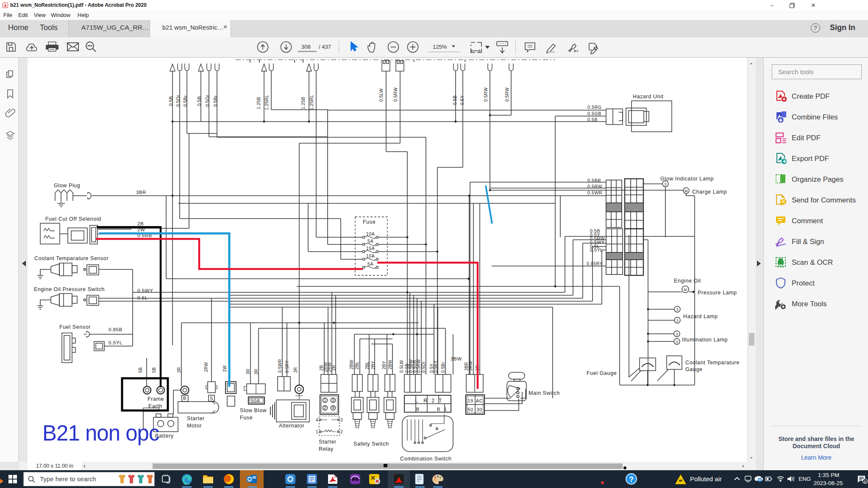 The image size is (868, 488). I want to click on svg-text: Safety Switch, so click(371, 444).